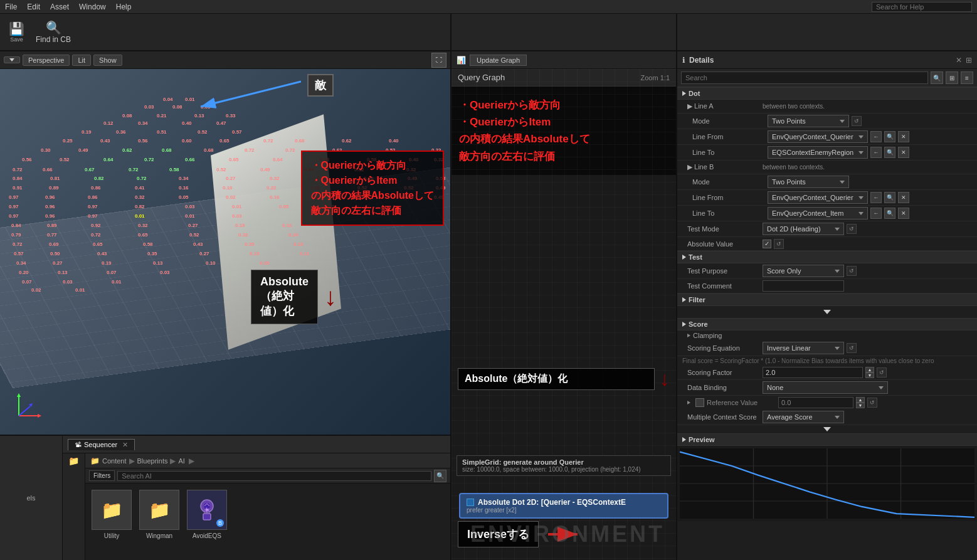  What do you see at coordinates (813, 372) in the screenshot?
I see `scoring-factor-input` at bounding box center [813, 372].